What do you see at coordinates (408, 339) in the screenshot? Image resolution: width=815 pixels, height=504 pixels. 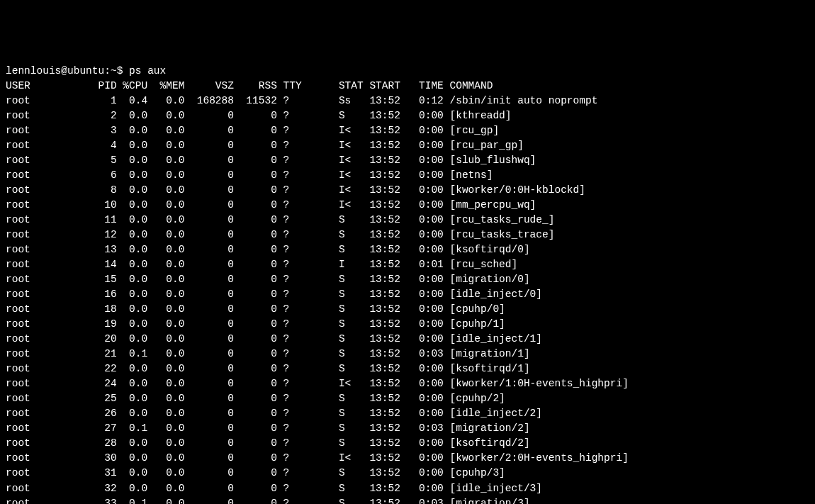 I see `process-row: root 20 0.0 0.0 0 0 ? S 13:52 0:00 [idle…` at bounding box center [408, 339].